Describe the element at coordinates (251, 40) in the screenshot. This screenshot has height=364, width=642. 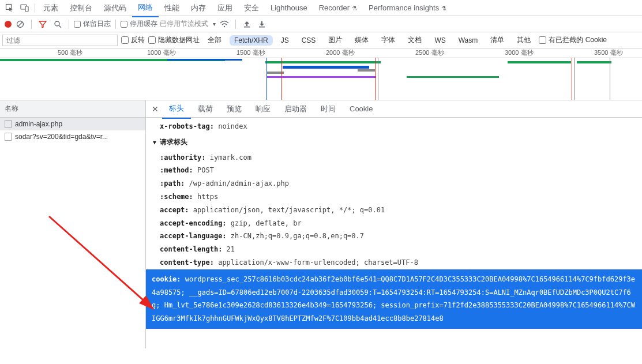
I see `filter-fetch-xhr: Fetch/XHR` at that location.